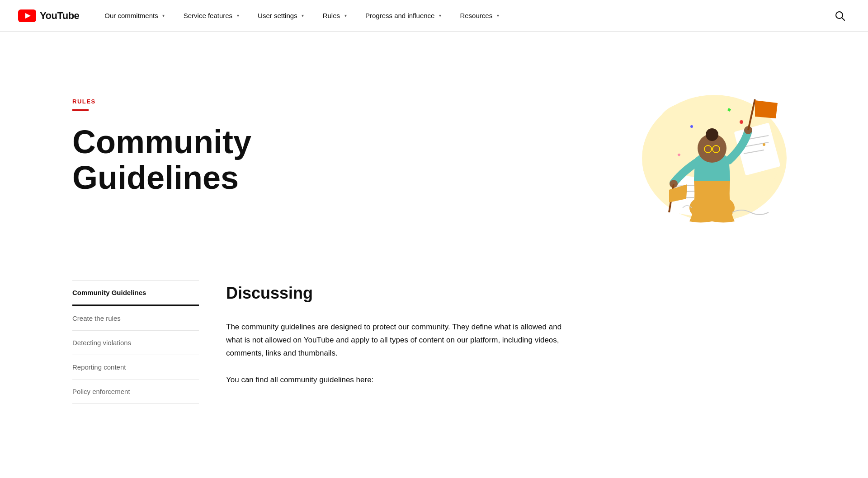 This screenshot has height=478, width=868. Describe the element at coordinates (136, 293) in the screenshot. I see `sidebar-link-community-guidelines: Community Guidelines` at that location.